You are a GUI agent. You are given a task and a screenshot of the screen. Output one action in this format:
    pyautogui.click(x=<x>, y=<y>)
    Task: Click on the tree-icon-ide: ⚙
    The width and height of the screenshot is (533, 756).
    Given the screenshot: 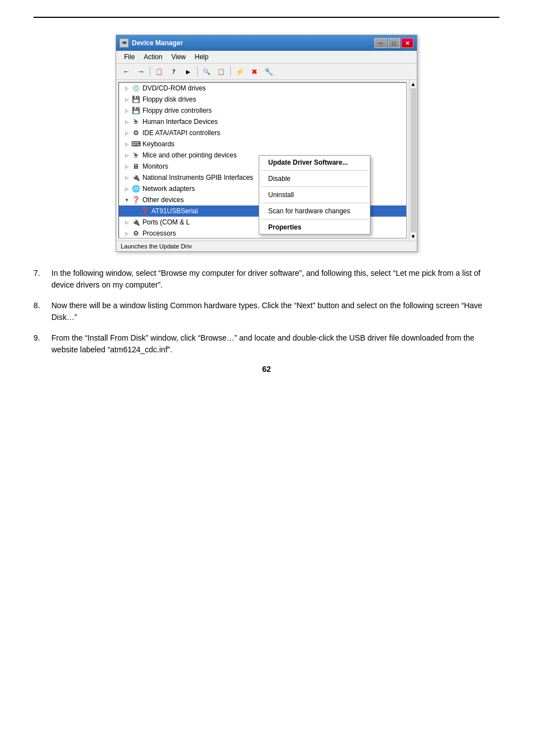 What is the action you would take?
    pyautogui.click(x=136, y=133)
    